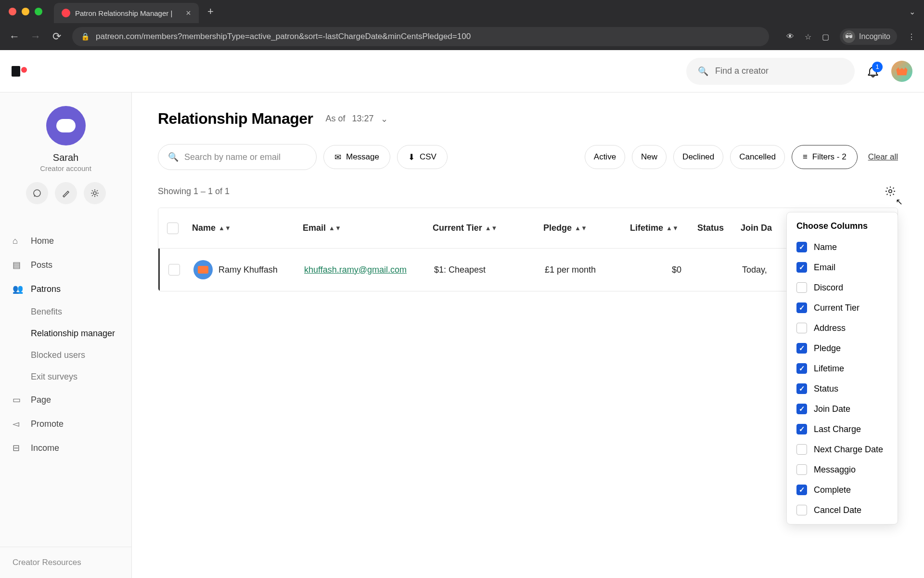  Describe the element at coordinates (582, 228) in the screenshot. I see `col-pledge: Pledge▲▼` at that location.